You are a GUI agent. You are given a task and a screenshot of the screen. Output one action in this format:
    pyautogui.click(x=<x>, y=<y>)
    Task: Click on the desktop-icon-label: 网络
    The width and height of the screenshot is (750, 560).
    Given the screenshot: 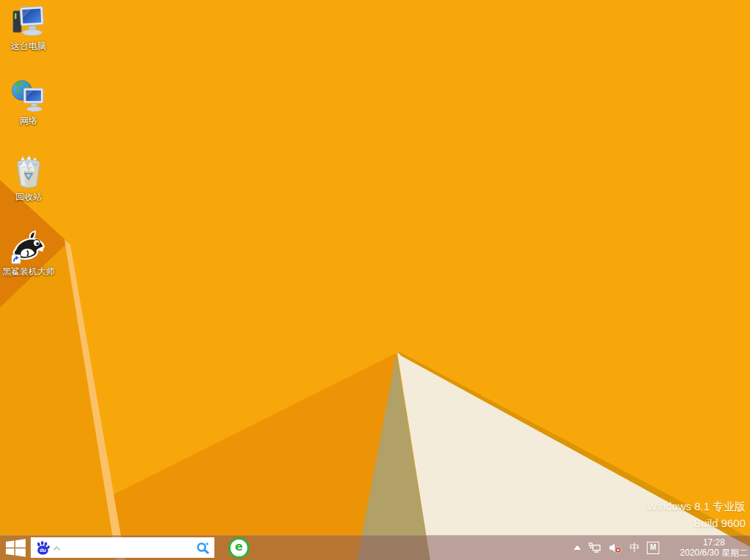 What is the action you would take?
    pyautogui.click(x=29, y=121)
    